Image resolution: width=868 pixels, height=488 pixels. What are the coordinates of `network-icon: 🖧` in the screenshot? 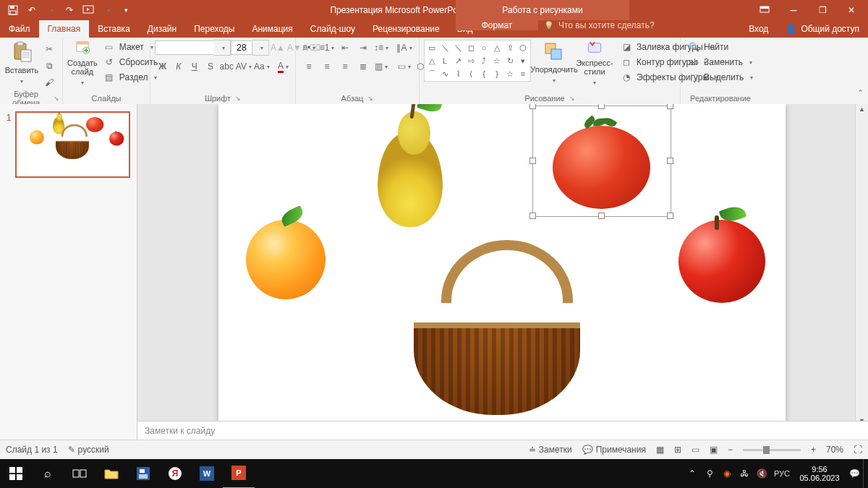 It's located at (744, 474).